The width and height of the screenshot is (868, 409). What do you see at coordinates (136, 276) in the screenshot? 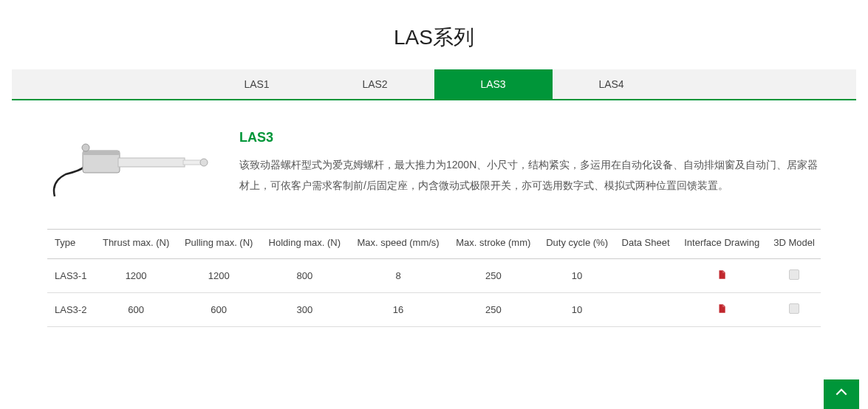
I see `cell-thrust: 1200` at bounding box center [136, 276].